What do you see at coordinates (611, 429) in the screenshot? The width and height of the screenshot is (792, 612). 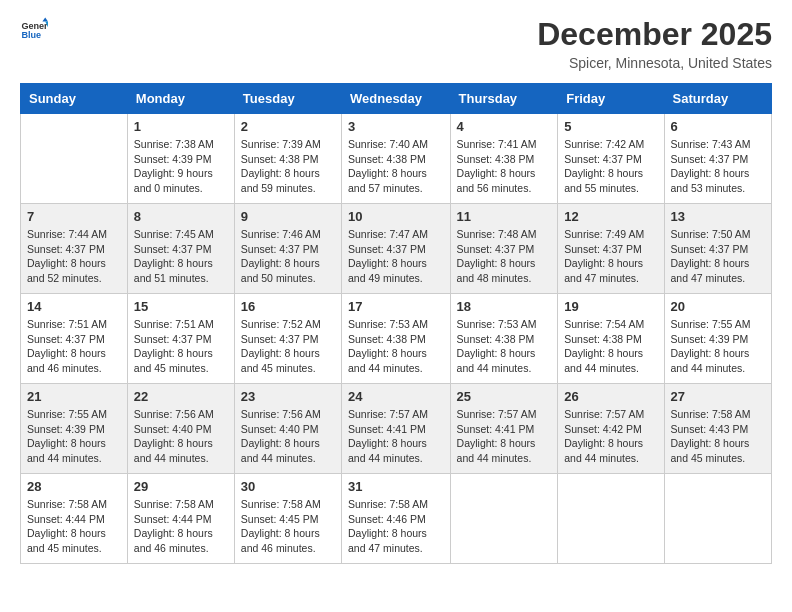 I see `calendar-cell: 26Sunrise: 7:57 AMSunset: 4:42 PMDayligh…` at bounding box center [611, 429].